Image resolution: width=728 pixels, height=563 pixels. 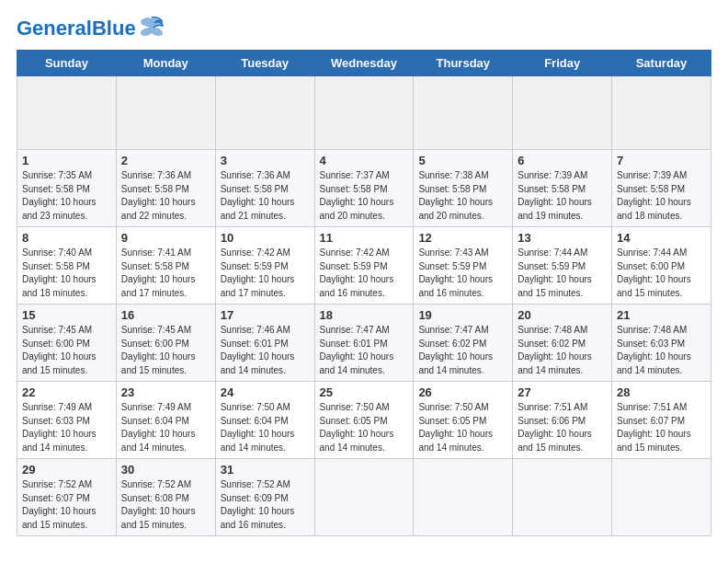 I want to click on day-number: 5, so click(x=463, y=160).